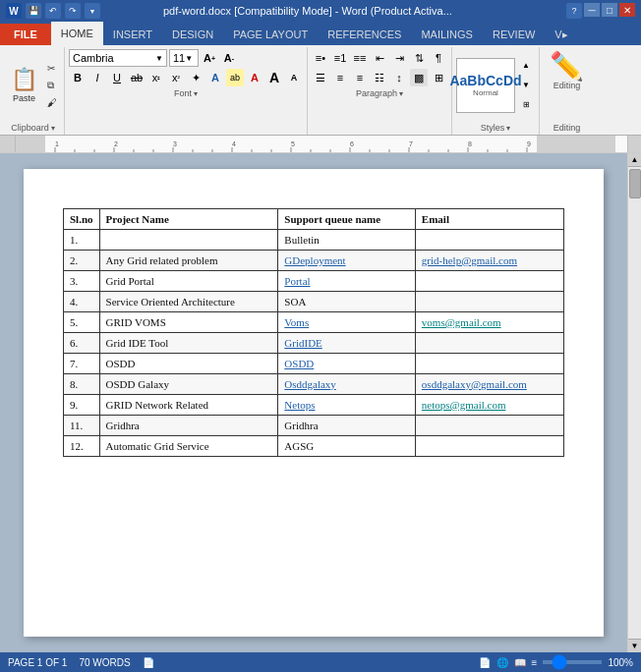 This screenshot has height=672, width=641. Describe the element at coordinates (320, 58) in the screenshot. I see `bullets-button: ≡•` at that location.